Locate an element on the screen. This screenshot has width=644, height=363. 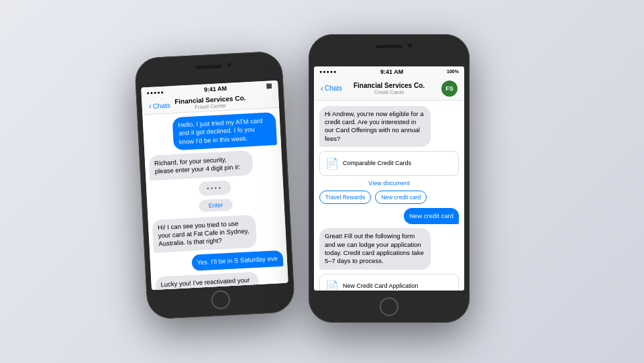
back-phone-screen: ●●●●● 9:41 AM ⬛ ‹ Chats Financial Servic… is located at coordinates (215, 185).